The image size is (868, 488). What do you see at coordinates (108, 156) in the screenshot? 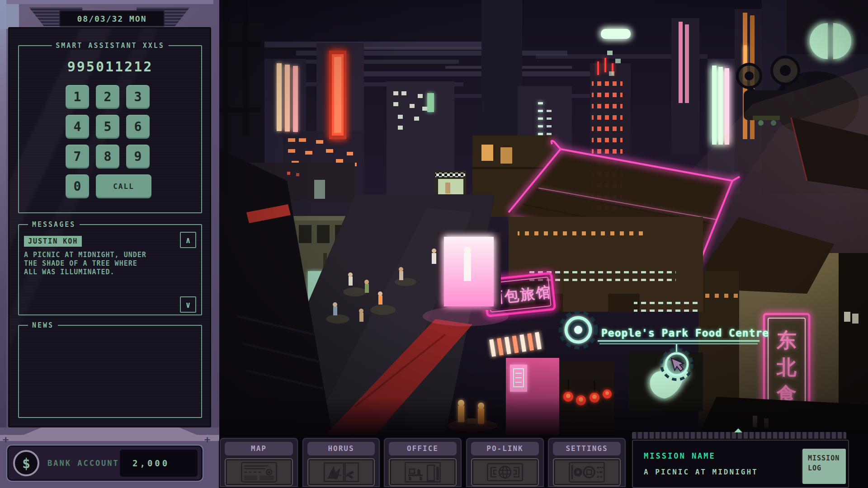
I see `keypad-8-button: 8` at bounding box center [108, 156].